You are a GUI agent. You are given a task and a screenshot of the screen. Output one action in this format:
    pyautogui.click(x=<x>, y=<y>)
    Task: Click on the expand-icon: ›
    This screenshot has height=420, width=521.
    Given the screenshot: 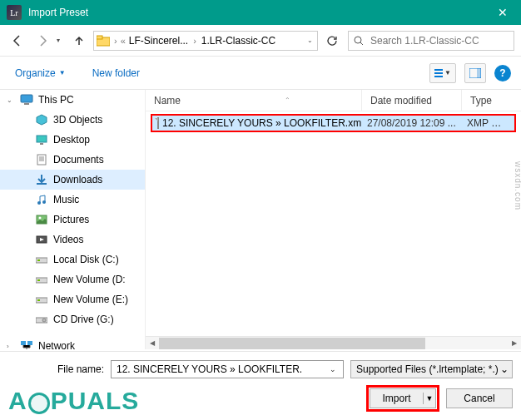 What is the action you would take?
    pyautogui.click(x=10, y=346)
    